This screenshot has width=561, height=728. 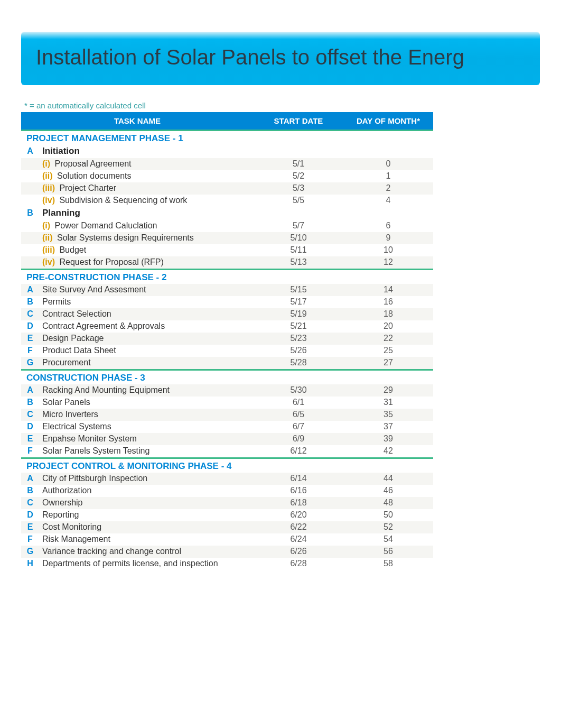 I want to click on task-name: Procurement, so click(x=146, y=364).